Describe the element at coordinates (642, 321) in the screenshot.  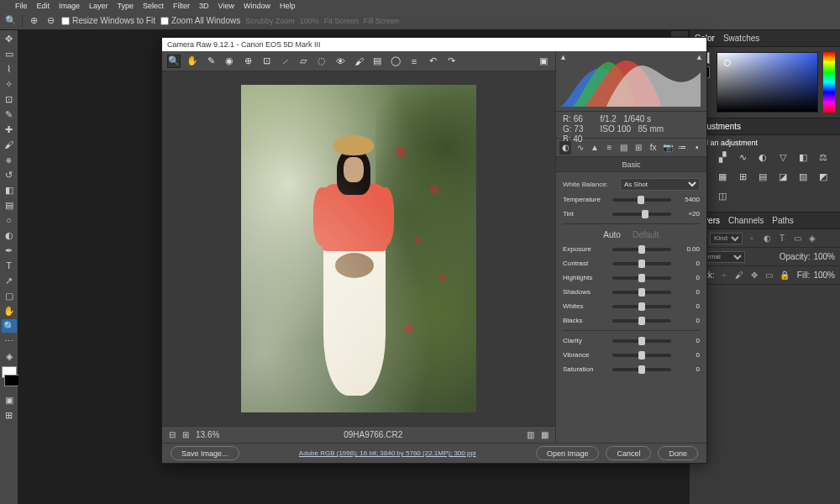
I see `slider-blacks` at that location.